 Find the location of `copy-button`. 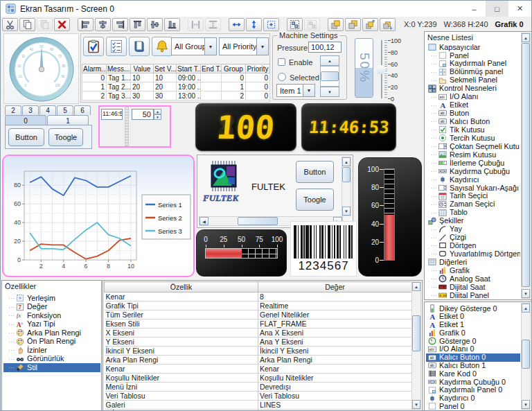

copy-button is located at coordinates (28, 25).